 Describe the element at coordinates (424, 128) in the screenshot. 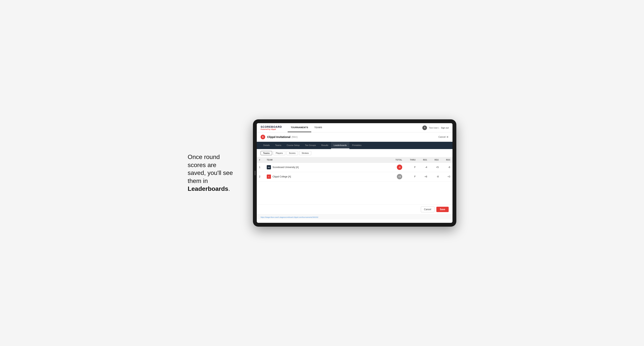

I see `user-avatar: S` at that location.